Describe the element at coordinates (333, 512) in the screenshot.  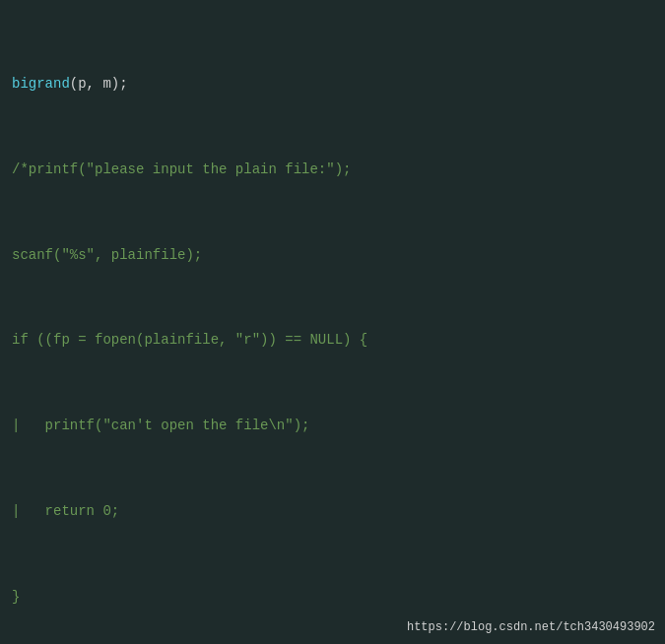
I see `code-line-6: | return 0;` at that location.